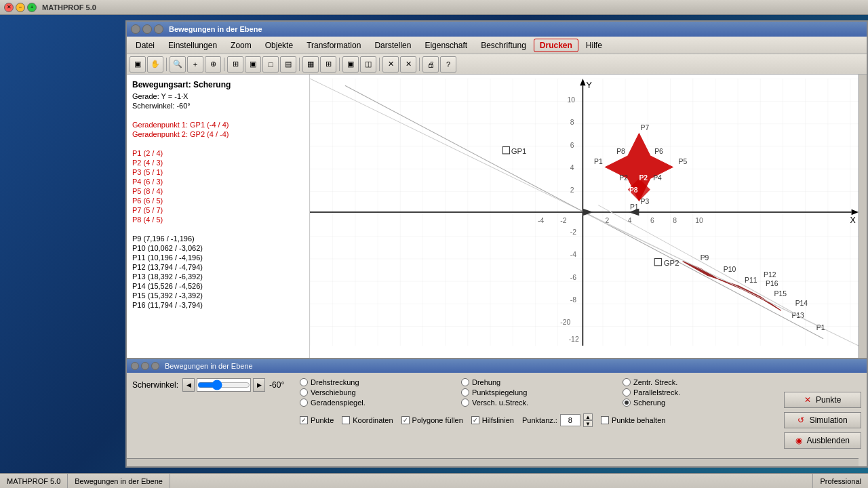  I want to click on geradenpunkt1-label: Geradenpunkt 1: GP1 (-4 / 4), so click(218, 125).